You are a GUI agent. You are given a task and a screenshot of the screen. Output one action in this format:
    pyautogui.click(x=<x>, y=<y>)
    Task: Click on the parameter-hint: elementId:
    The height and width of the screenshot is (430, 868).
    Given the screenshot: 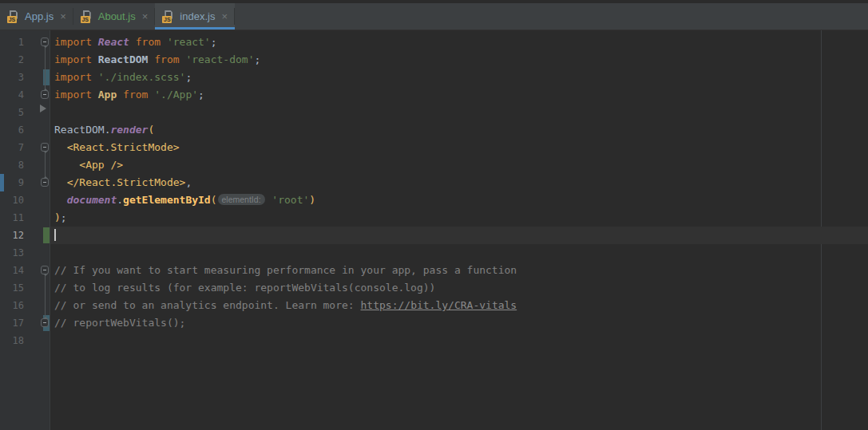 What is the action you would take?
    pyautogui.click(x=241, y=199)
    